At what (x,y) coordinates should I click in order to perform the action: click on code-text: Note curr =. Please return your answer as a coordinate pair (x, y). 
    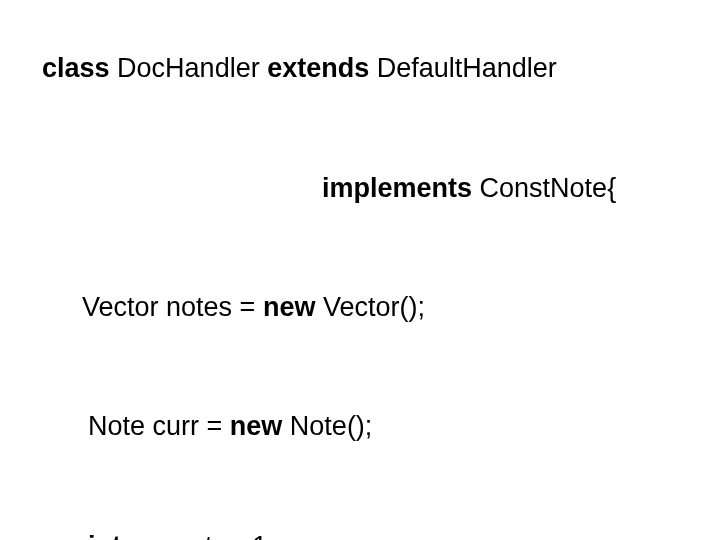
    Looking at the image, I should click on (159, 426).